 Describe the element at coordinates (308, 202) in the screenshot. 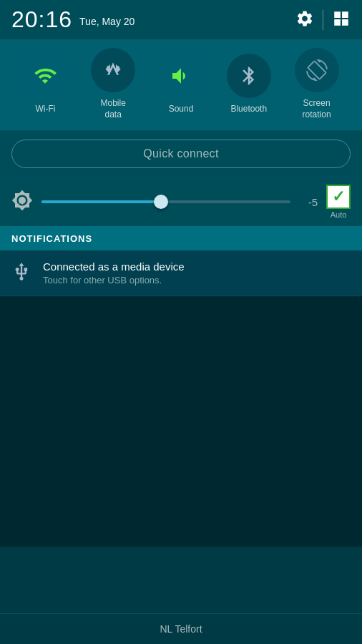

I see `brightness-value: -5` at that location.